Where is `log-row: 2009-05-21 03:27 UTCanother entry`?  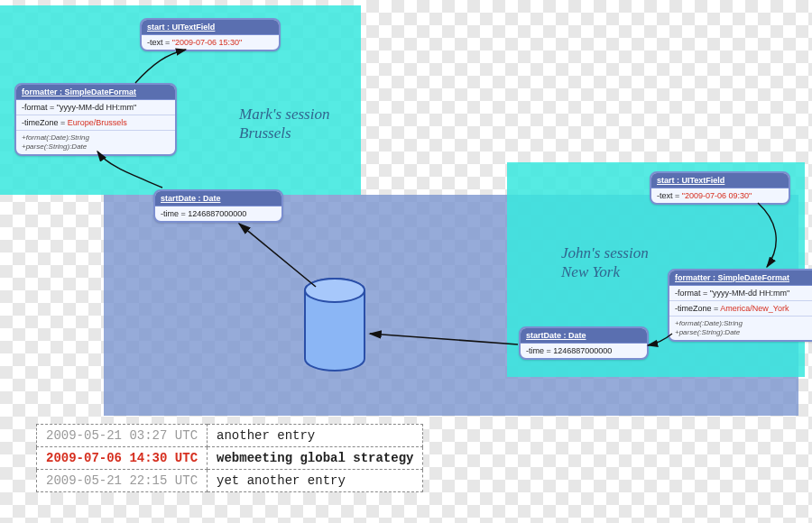 log-row: 2009-05-21 03:27 UTCanother entry is located at coordinates (230, 436).